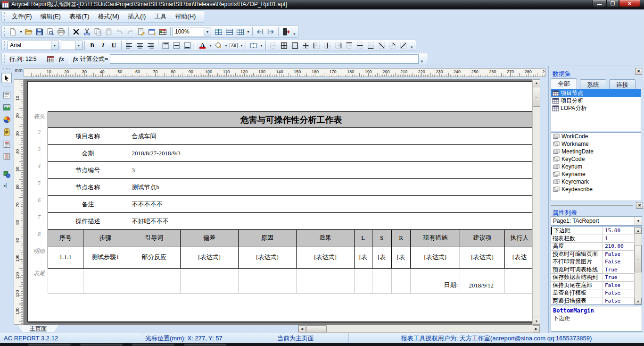 The height and width of the screenshot is (346, 644). Describe the element at coordinates (129, 45) in the screenshot. I see `align-left-button` at that location.